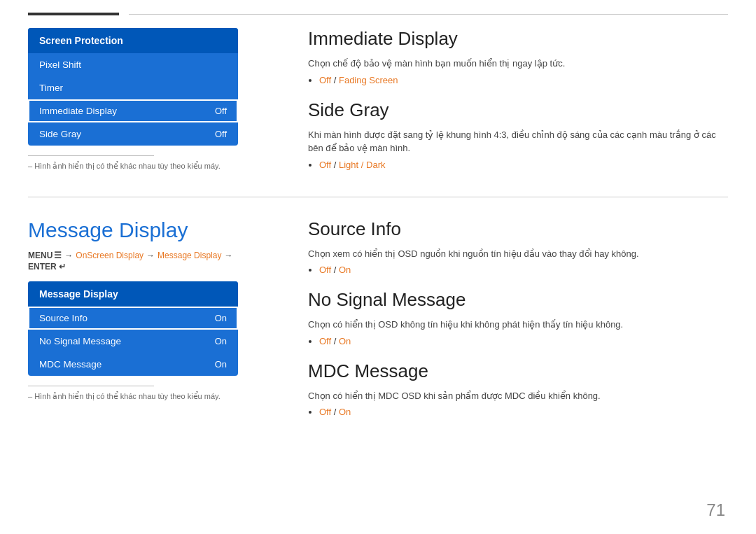 The width and height of the screenshot is (756, 534). Describe the element at coordinates (378, 8) in the screenshot. I see `top-bar` at that location.